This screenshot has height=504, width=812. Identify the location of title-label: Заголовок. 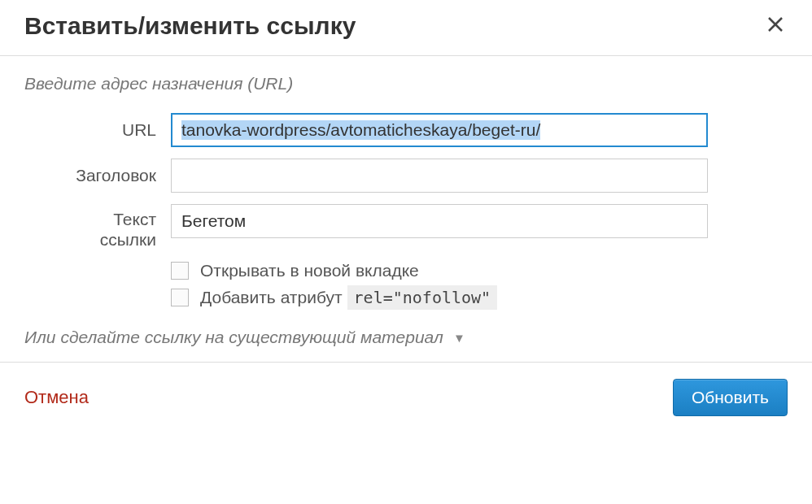
(98, 176).